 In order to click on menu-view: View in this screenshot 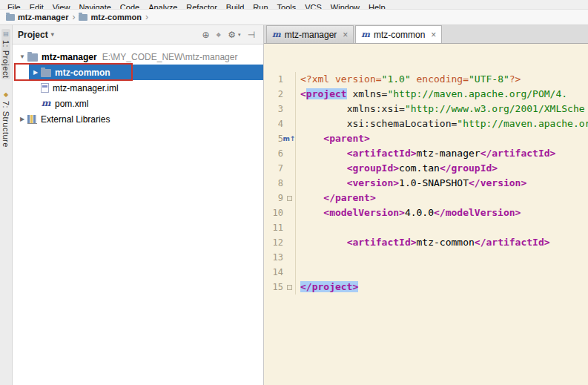, I will do `click(62, 6)`.